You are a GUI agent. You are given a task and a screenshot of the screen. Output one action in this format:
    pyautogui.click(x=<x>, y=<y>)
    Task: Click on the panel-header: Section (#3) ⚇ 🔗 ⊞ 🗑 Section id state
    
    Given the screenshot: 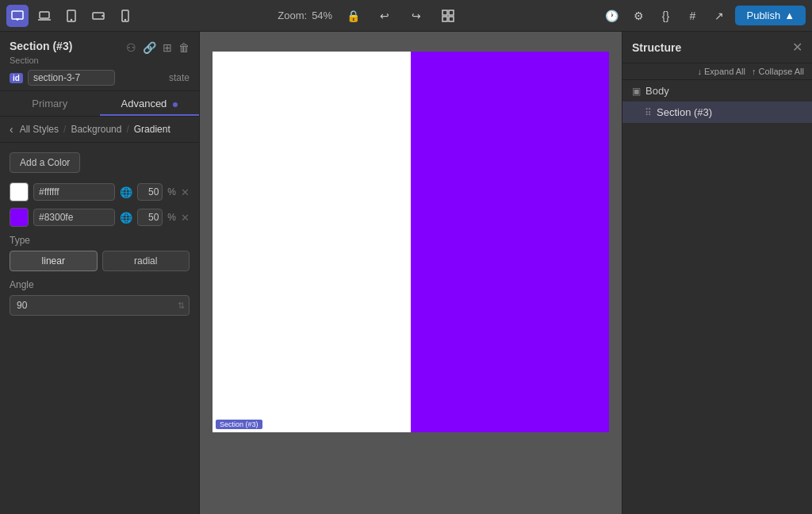 What is the action you would take?
    pyautogui.click(x=100, y=62)
    